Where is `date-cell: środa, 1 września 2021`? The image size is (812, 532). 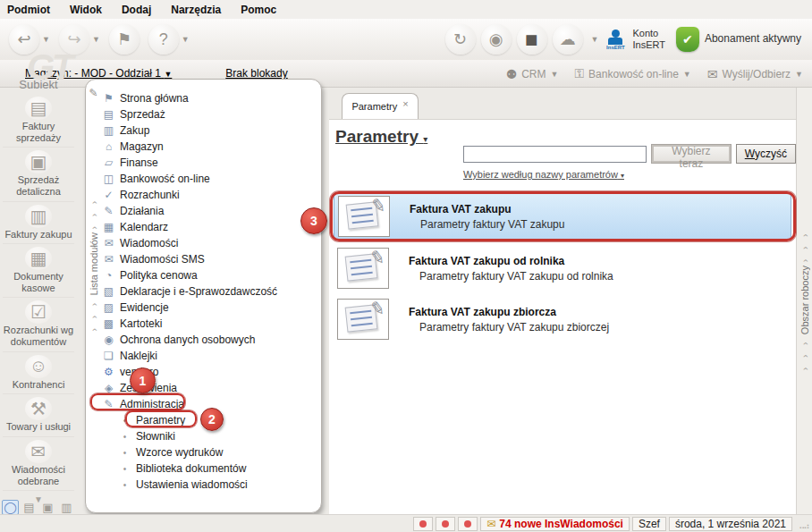 date-cell: środa, 1 września 2021 is located at coordinates (731, 524).